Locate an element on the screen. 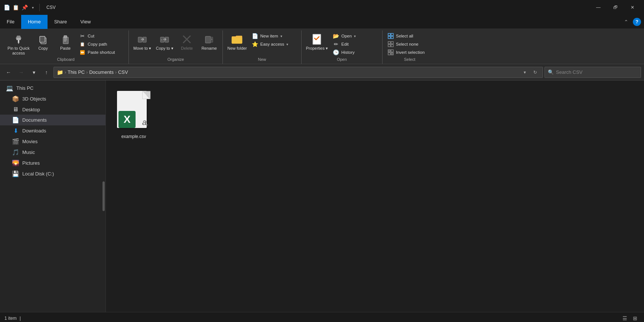 The image size is (644, 322). back-button: ← is located at coordinates (9, 72).